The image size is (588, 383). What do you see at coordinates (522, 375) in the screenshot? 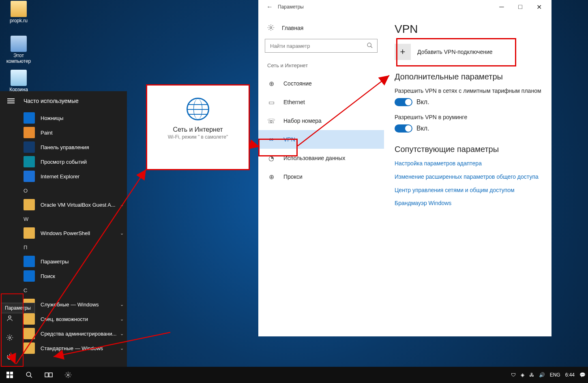
I see `tray-cube-icon: ◈` at bounding box center [522, 375].